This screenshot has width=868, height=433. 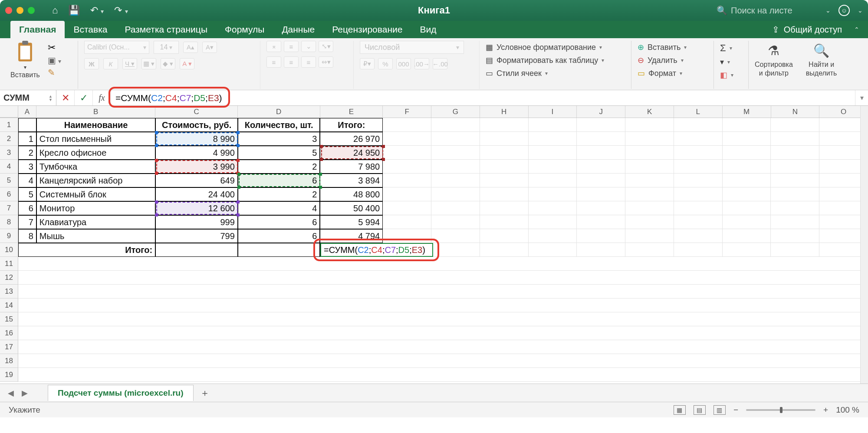 I want to click on view-page-layout-icon: ▤, so click(x=700, y=410).